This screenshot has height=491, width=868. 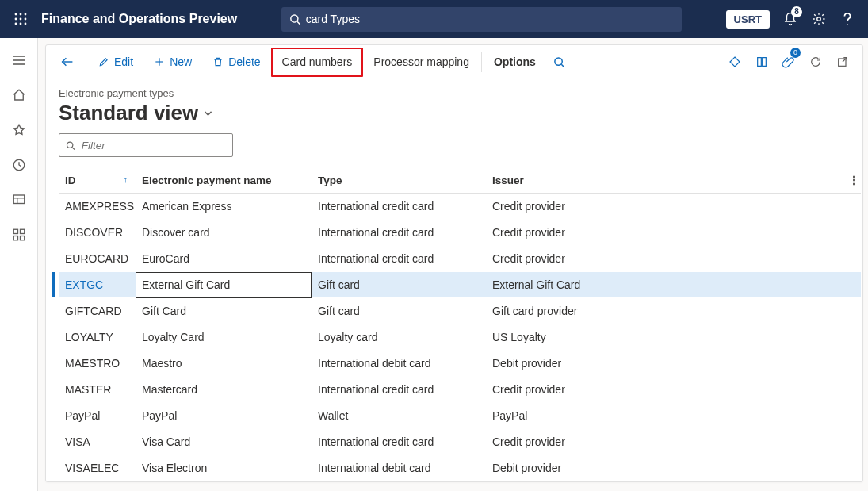 What do you see at coordinates (97, 286) in the screenshot?
I see `cell-id: EXTGC` at bounding box center [97, 286].